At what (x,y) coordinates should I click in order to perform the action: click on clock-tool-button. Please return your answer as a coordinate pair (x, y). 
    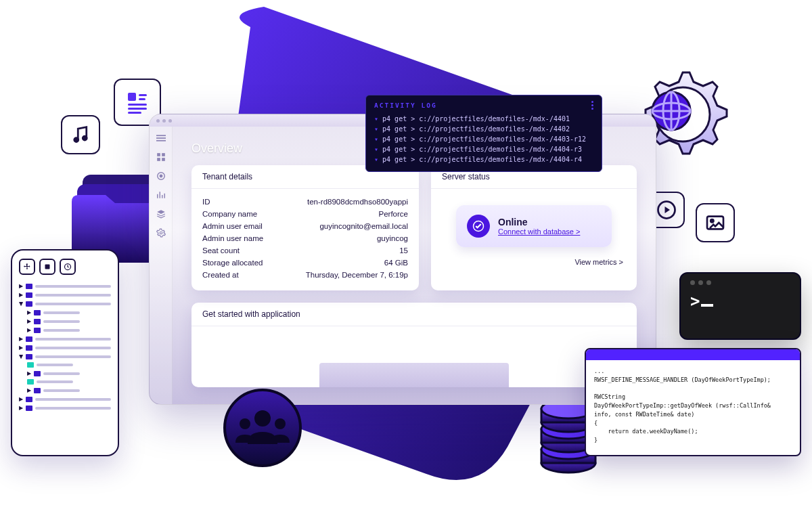
    Looking at the image, I should click on (68, 267).